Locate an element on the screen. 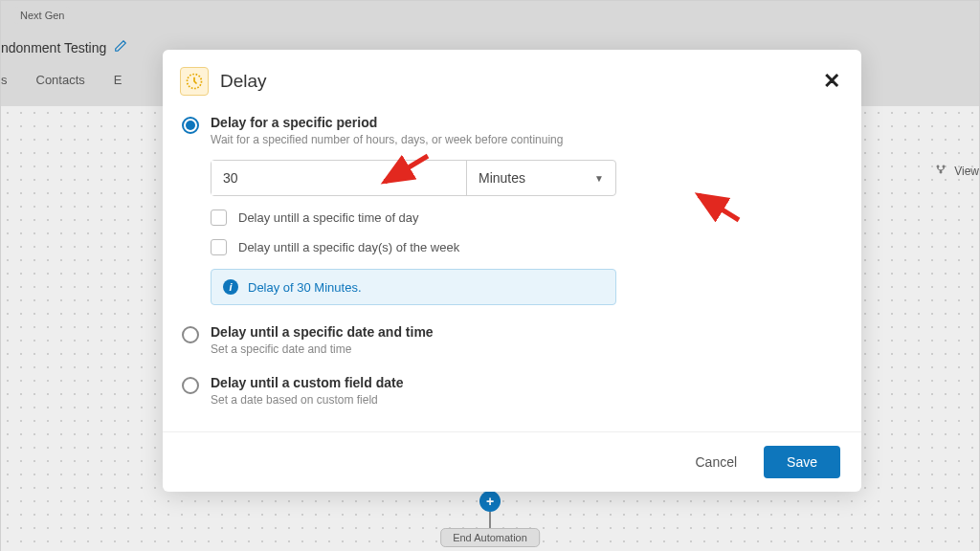  option-custom-title: Delay until a custom field date is located at coordinates (526, 383).